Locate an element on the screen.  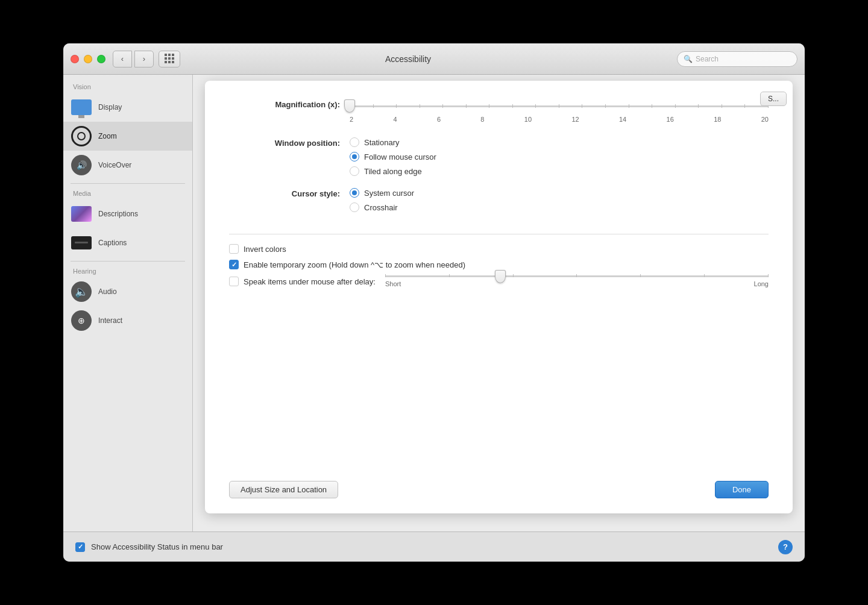
invert-colors-row: Invert colors is located at coordinates (499, 249).